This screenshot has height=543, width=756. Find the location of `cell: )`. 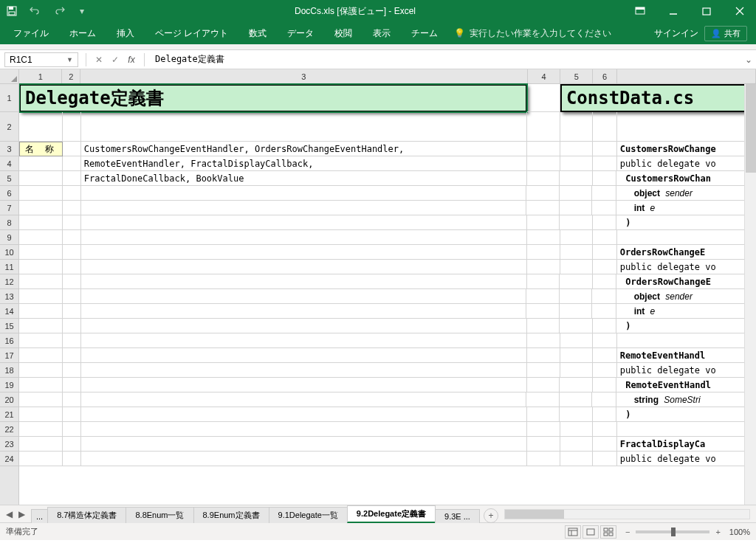

cell: ) is located at coordinates (687, 415).